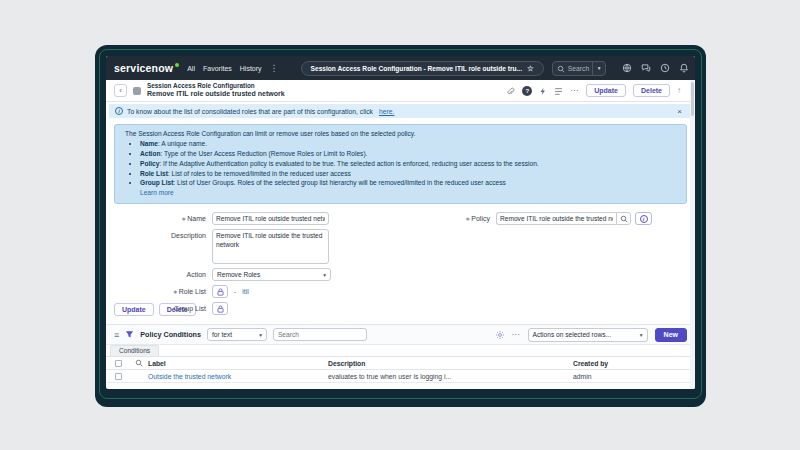 This screenshot has width=800, height=450. What do you see at coordinates (400, 91) in the screenshot?
I see `record-header: ‹ Session Access Role Configuration Remo…` at bounding box center [400, 91].